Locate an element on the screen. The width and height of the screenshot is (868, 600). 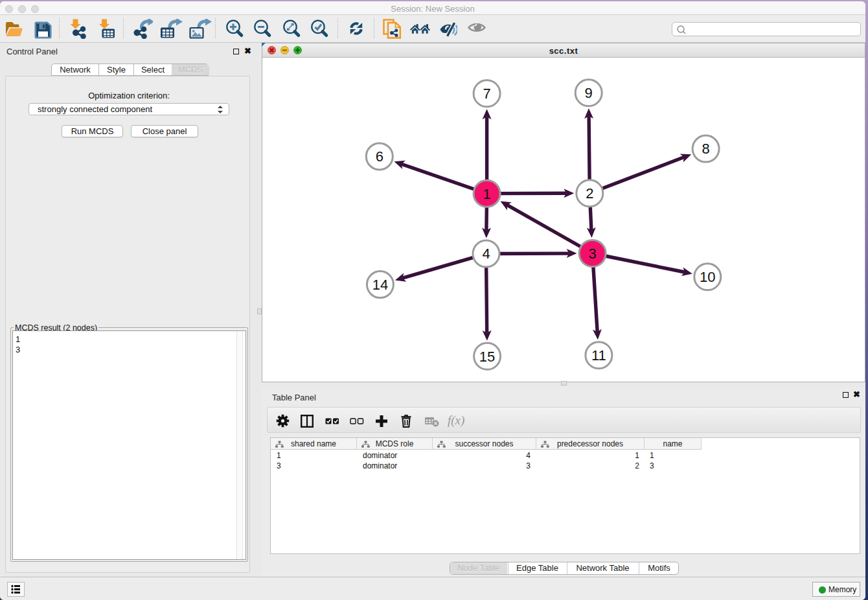
svg-text: 8 is located at coordinates (705, 149).